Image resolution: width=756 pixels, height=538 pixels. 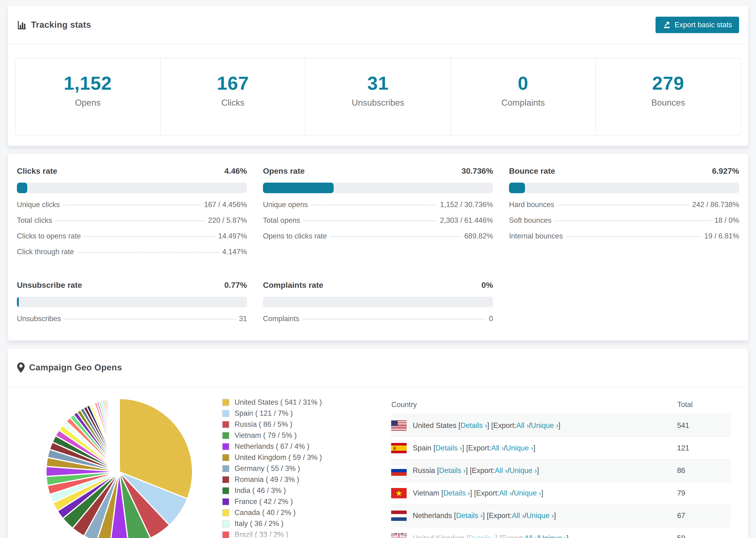 I want to click on legend-item-canada: Canada ( 40 / 2% ), so click(x=288, y=513).